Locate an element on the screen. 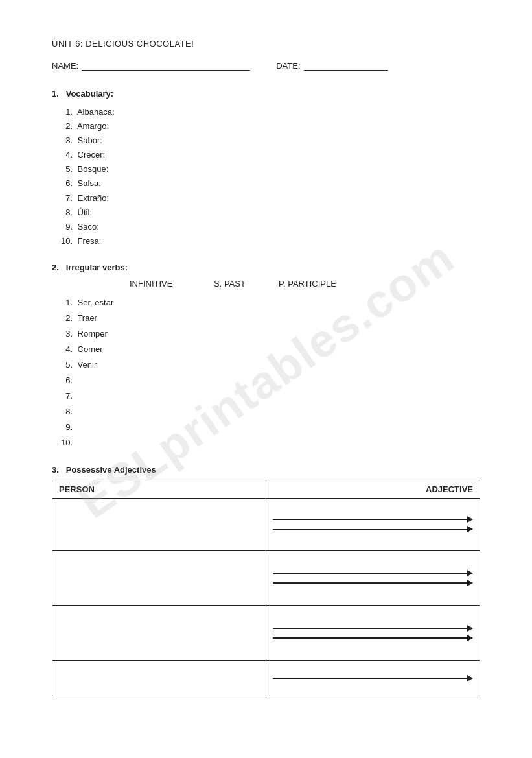 The width and height of the screenshot is (532, 758). vocab-item: 6. Salsa: is located at coordinates (270, 184).